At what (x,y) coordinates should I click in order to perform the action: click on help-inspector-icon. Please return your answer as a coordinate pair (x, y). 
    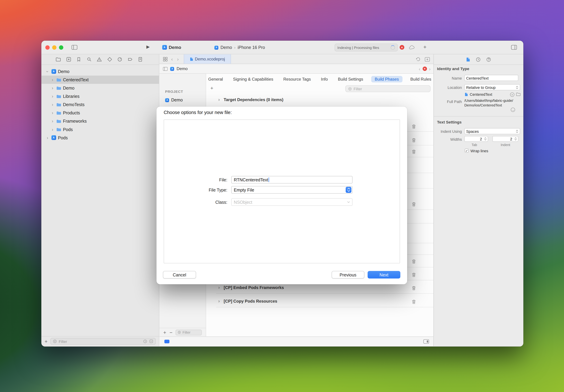
    Looking at the image, I should click on (489, 59).